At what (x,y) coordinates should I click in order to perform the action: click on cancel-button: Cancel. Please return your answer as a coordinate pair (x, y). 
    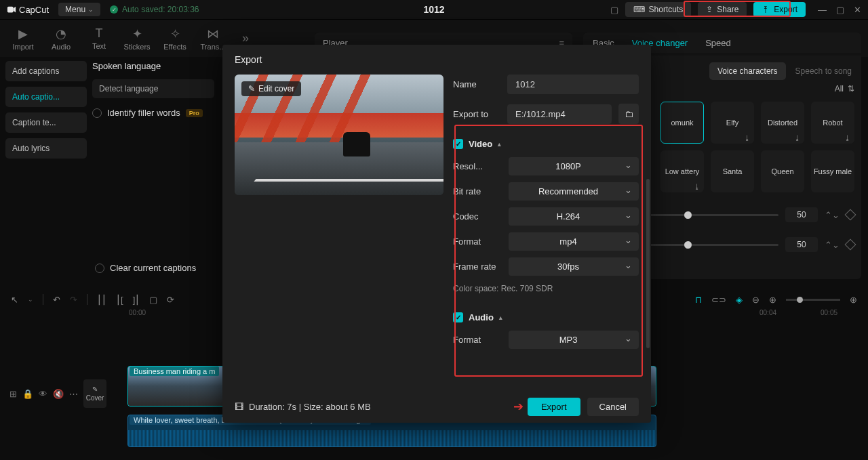
    Looking at the image, I should click on (613, 406).